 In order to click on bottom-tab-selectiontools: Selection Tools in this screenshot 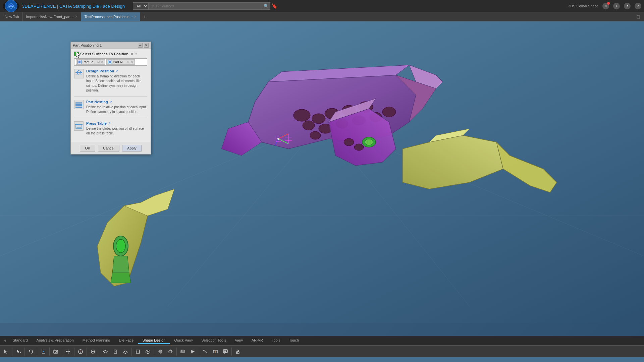, I will do `click(214, 341)`.